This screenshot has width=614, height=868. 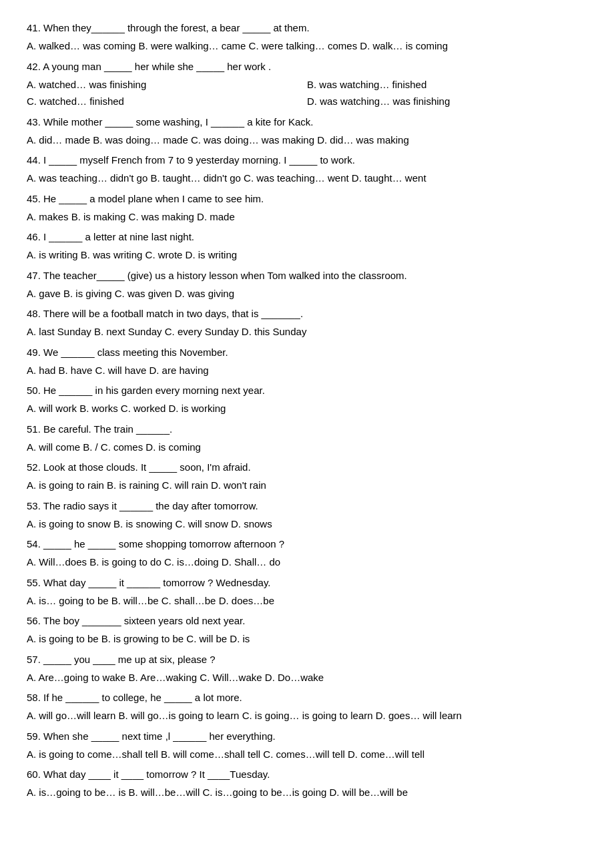 What do you see at coordinates (307, 660) in the screenshot?
I see `question-text-57: 57. _____ you ____ me up at six, please …` at bounding box center [307, 660].